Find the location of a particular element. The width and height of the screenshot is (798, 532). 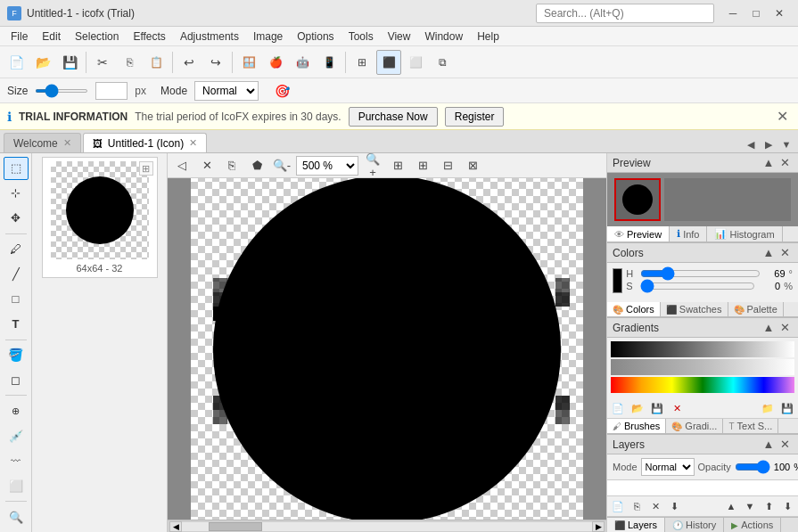

move-tool: ✥ is located at coordinates (16, 218).